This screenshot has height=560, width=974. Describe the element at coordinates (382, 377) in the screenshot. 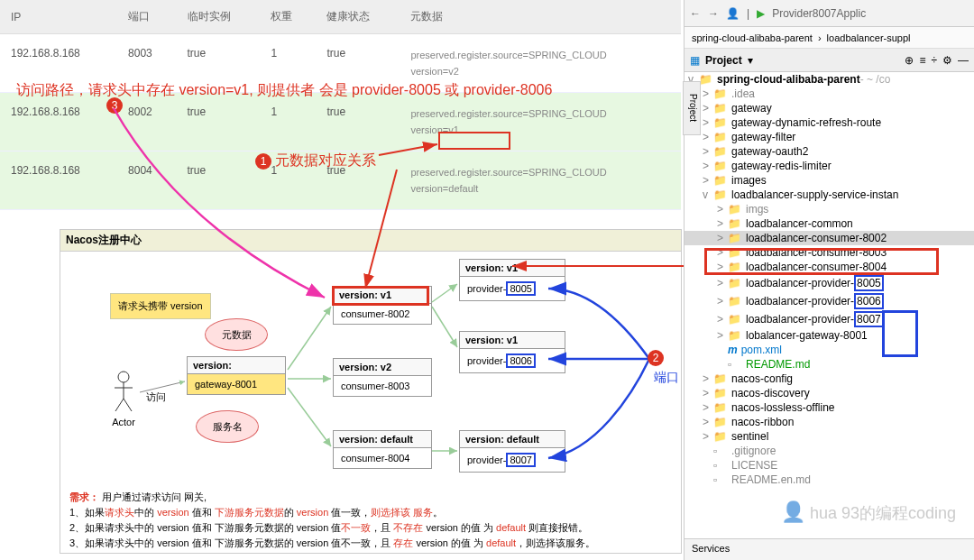

I see `consumer-box: version: v2consumer-8003` at that location.